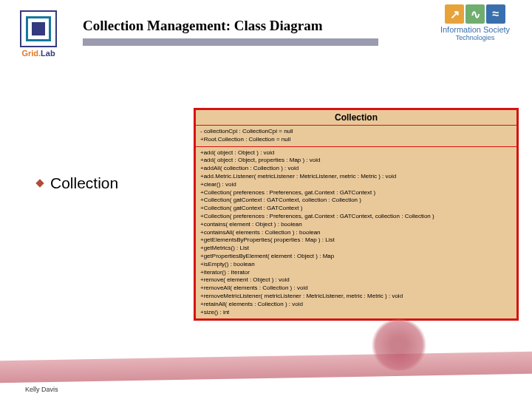  I want to click on bullet-text: Collection, so click(84, 183).